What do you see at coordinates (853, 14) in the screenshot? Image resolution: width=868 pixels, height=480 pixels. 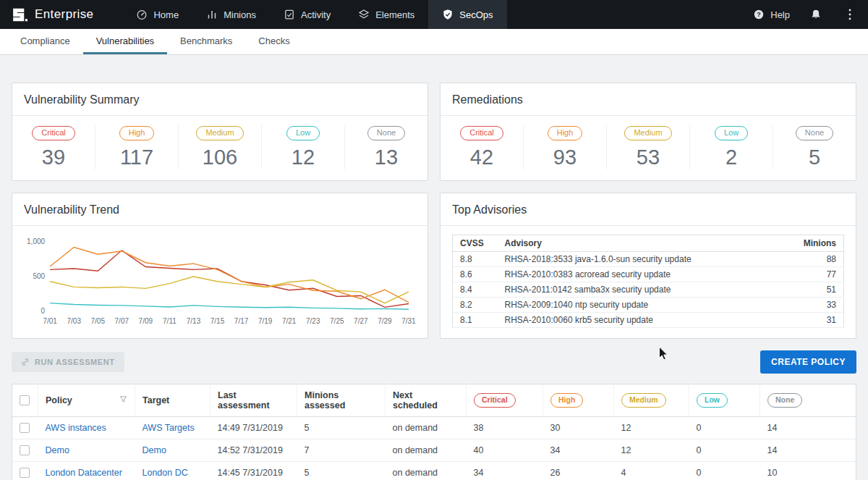 I see `overflow-menu-button` at bounding box center [853, 14].